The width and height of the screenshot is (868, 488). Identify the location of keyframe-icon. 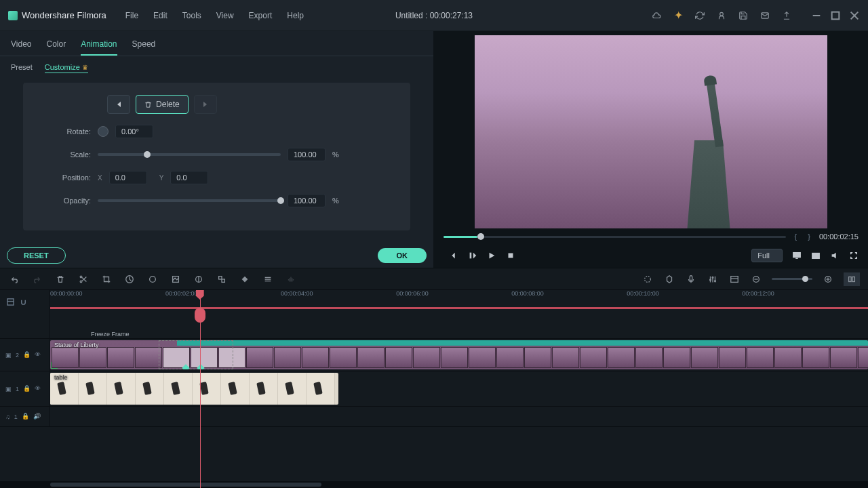
(245, 279).